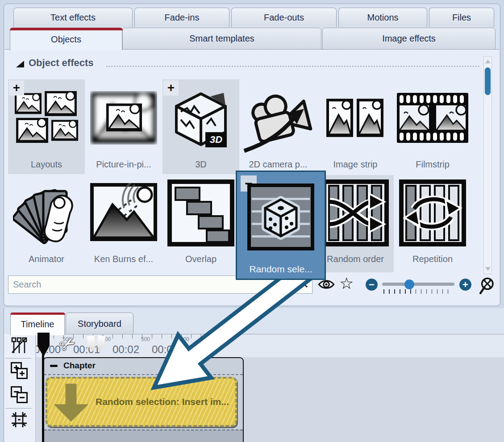 This screenshot has width=504, height=442. I want to click on tile-label: Image strip, so click(355, 164).